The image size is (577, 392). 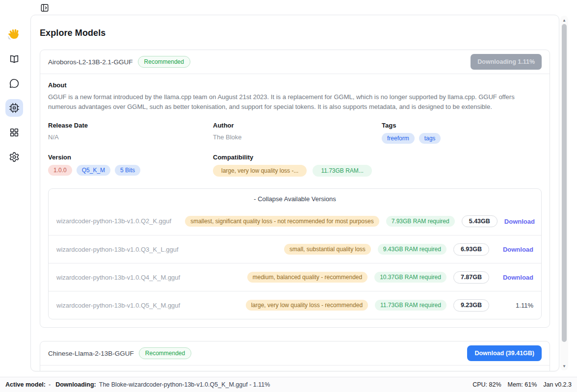 What do you see at coordinates (295, 277) in the screenshot?
I see `model-version-row: wizardcoder-python-13b-v1.0.Q4_K_M.gguf …` at bounding box center [295, 277].